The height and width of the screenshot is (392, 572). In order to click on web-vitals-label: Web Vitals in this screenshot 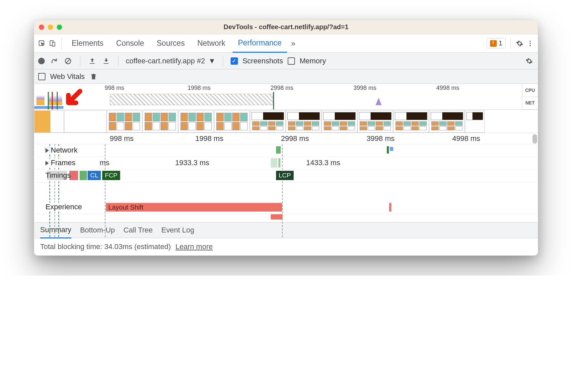, I will do `click(67, 77)`.